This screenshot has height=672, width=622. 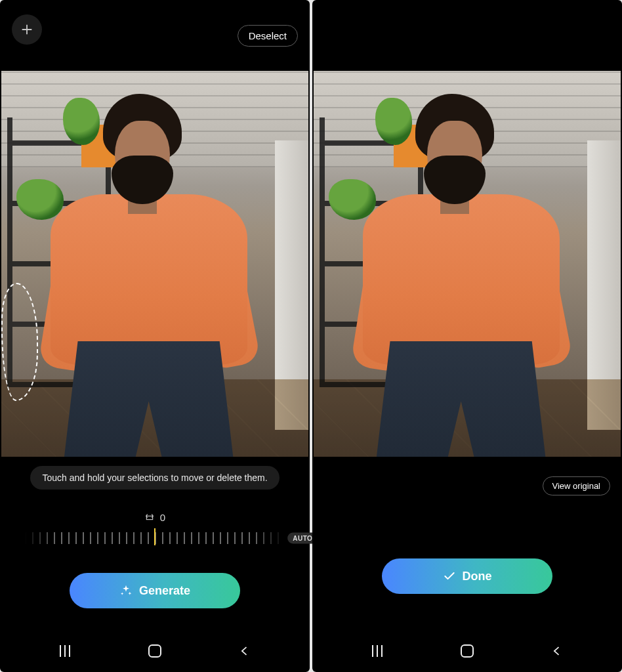 What do you see at coordinates (155, 35) in the screenshot?
I see `top-toolbar: Deselect` at bounding box center [155, 35].